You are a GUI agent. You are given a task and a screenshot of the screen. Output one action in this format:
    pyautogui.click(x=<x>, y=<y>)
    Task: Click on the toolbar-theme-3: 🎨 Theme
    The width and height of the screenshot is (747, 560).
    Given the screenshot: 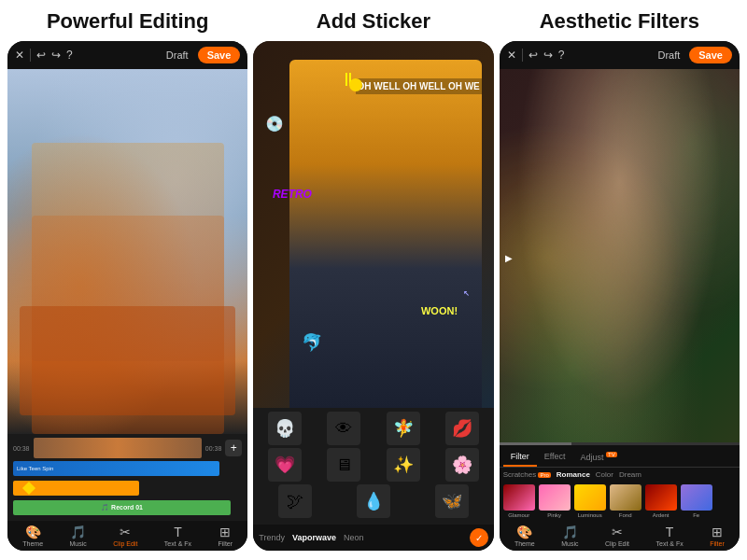 What is the action you would take?
    pyautogui.click(x=525, y=536)
    